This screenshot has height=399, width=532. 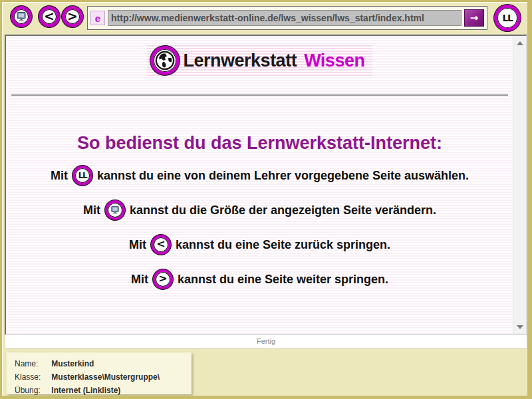 What do you see at coordinates (287, 18) in the screenshot?
I see `address-bar: e →` at bounding box center [287, 18].